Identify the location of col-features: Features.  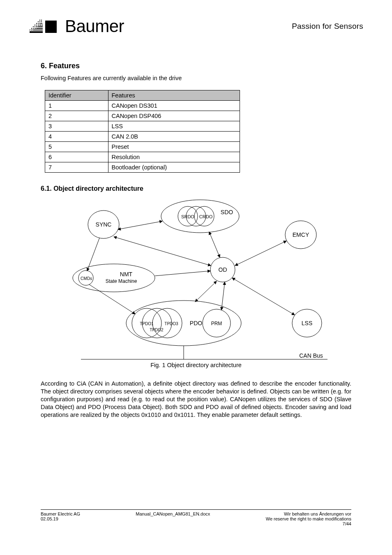
(174, 95).